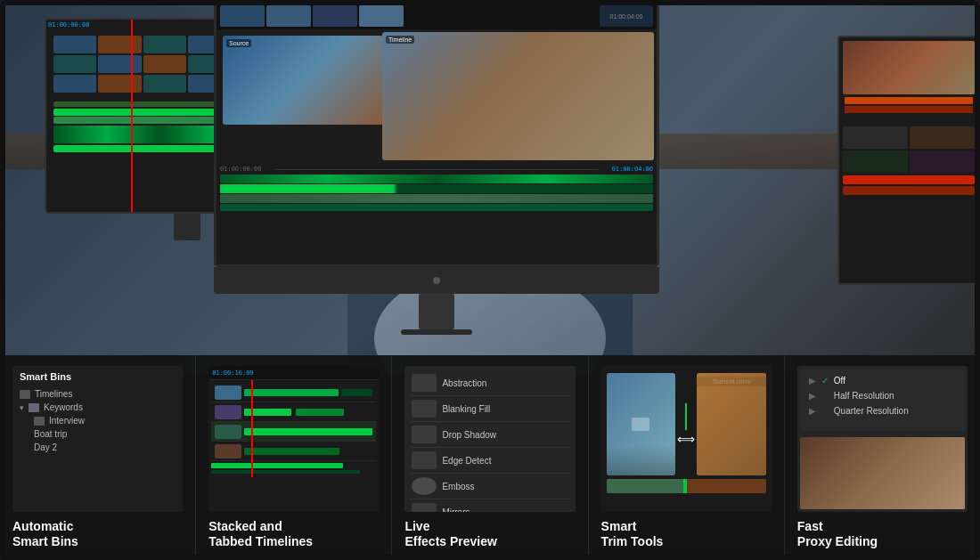 The width and height of the screenshot is (980, 560). I want to click on expand-icon: ▾, so click(21, 408).